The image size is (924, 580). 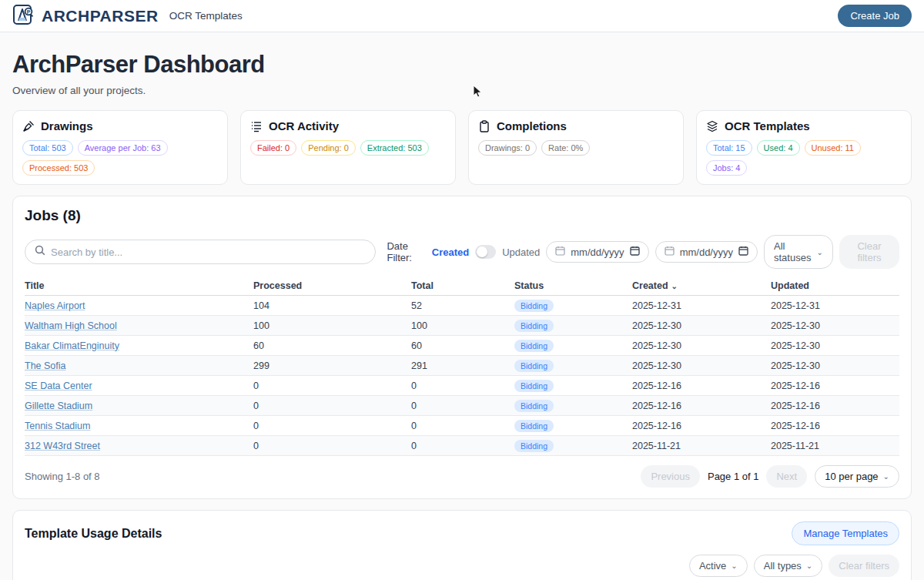 What do you see at coordinates (139, 286) in the screenshot?
I see `col-title: Title` at bounding box center [139, 286].